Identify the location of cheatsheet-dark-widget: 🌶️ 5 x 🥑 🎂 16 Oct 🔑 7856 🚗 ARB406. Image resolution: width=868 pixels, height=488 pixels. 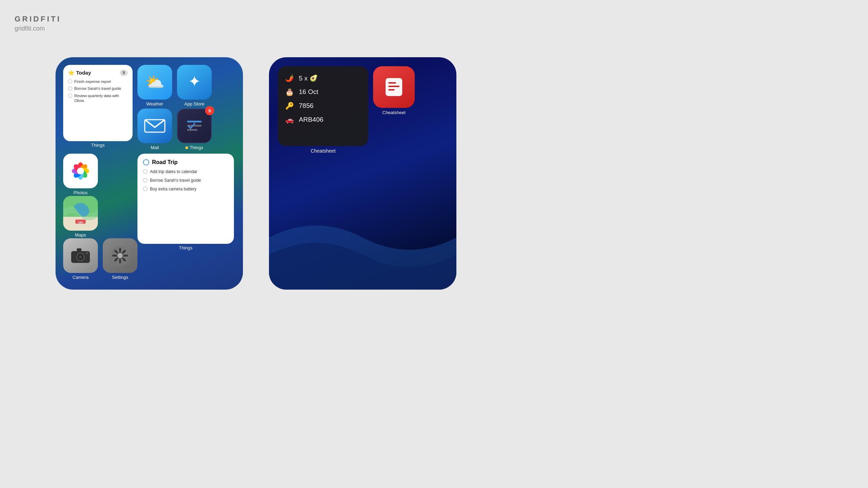
(323, 106).